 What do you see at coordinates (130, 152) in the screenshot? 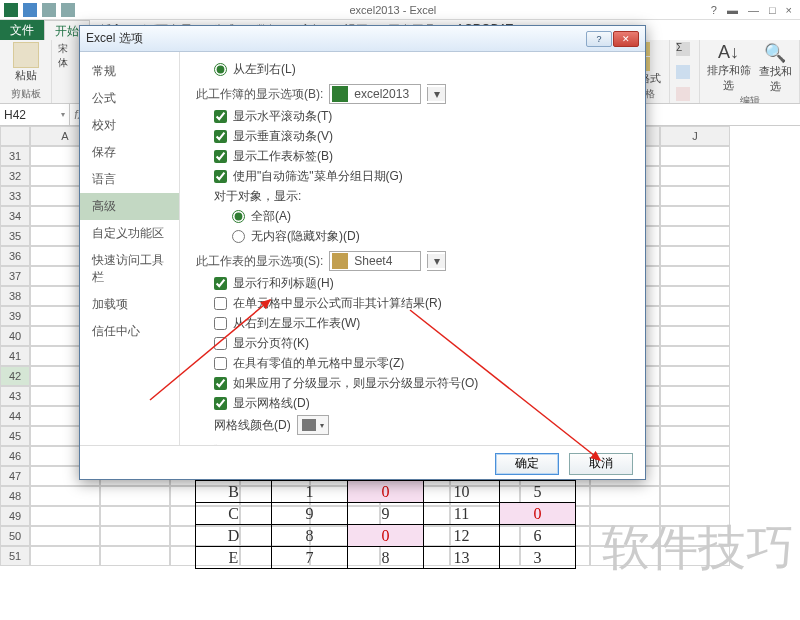
I see `sidebar-item-3: 保存` at bounding box center [130, 152].